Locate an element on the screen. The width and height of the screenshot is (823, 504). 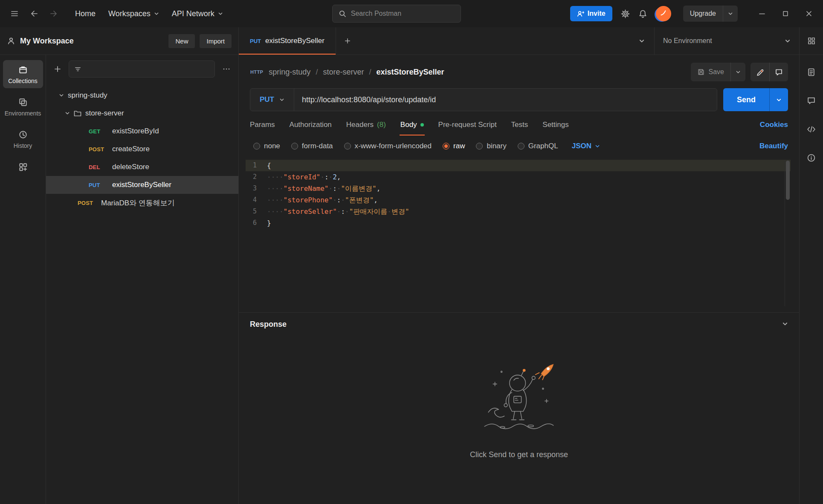
editor-scrollbar is located at coordinates (788, 233).